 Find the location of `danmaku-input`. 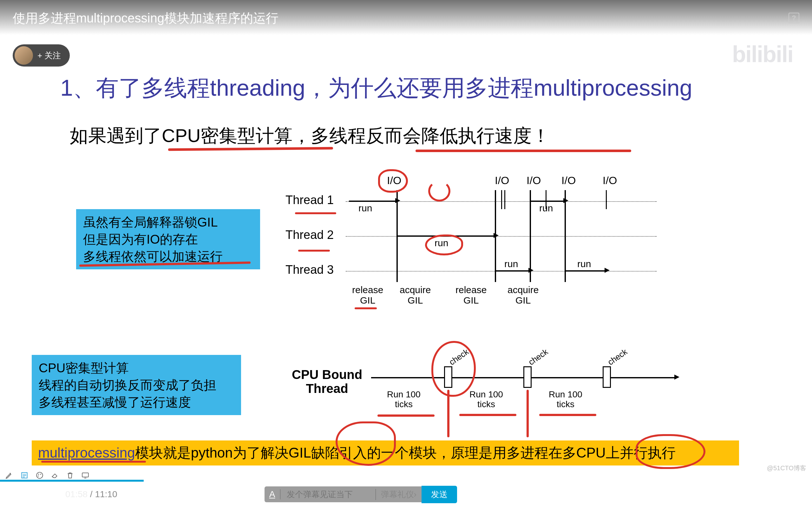

danmaku-input is located at coordinates (328, 494).